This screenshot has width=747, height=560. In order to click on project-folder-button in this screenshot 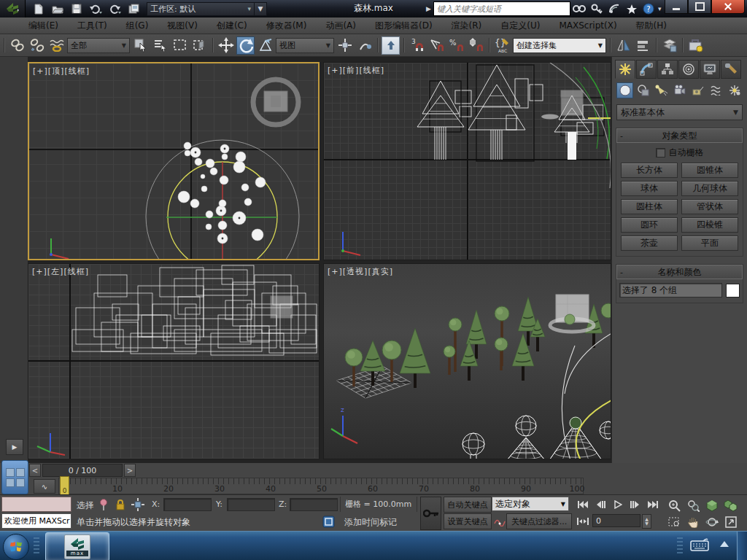, I will do `click(133, 9)`.